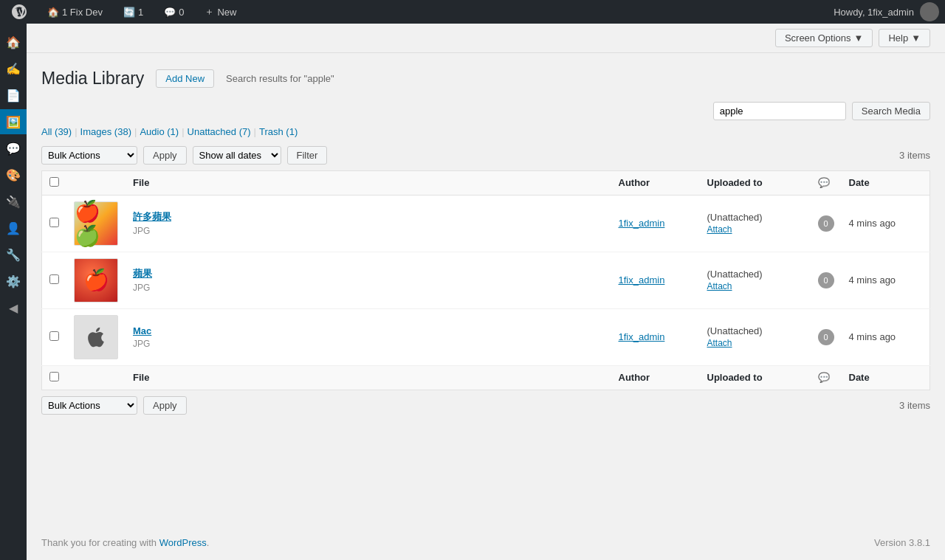  What do you see at coordinates (93, 79) in the screenshot?
I see `page-title: Media Library` at bounding box center [93, 79].